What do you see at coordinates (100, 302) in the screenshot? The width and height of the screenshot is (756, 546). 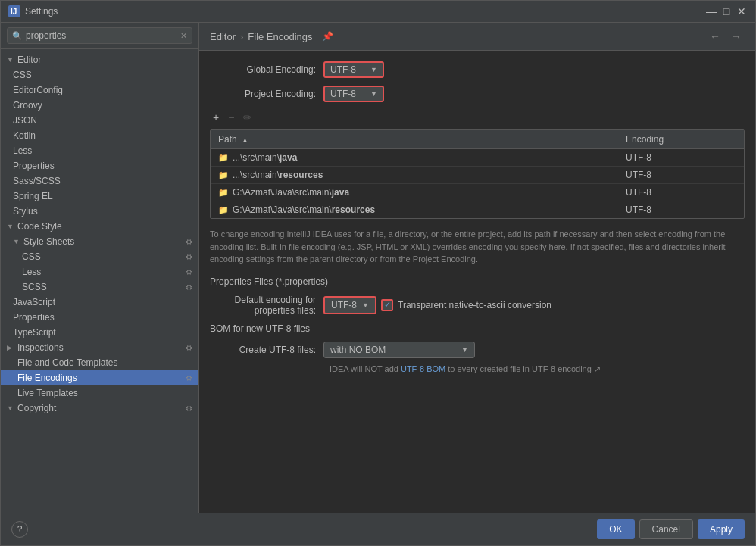 I see `sidebar-item-javascript: JavaScript` at bounding box center [100, 302].